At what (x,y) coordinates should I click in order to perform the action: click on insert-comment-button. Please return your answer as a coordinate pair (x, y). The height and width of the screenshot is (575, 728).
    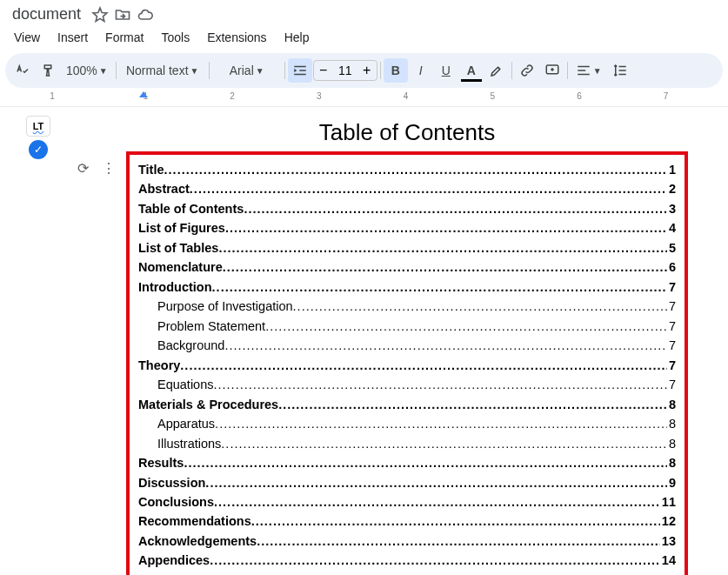
    Looking at the image, I should click on (552, 70).